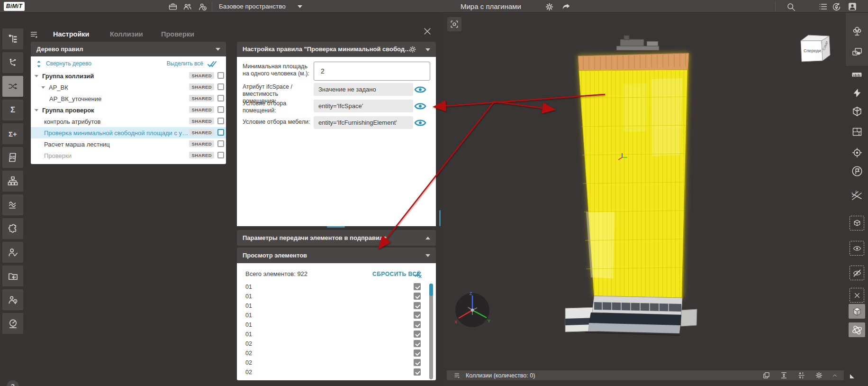 This screenshot has height=386, width=868. What do you see at coordinates (252, 7) in the screenshot?
I see `workspace-selector: Базовое пространство` at bounding box center [252, 7].